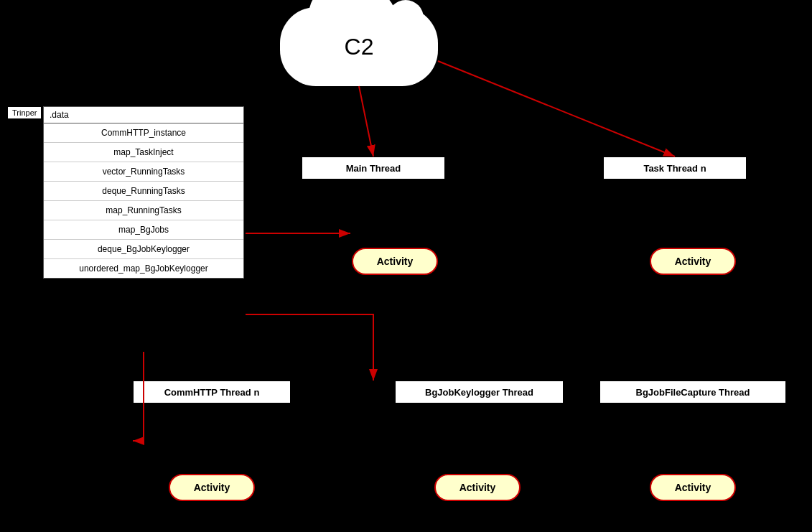 The width and height of the screenshot is (812, 532). What do you see at coordinates (477, 487) in the screenshot?
I see `activity-bgkeylogger: Activity` at bounding box center [477, 487].